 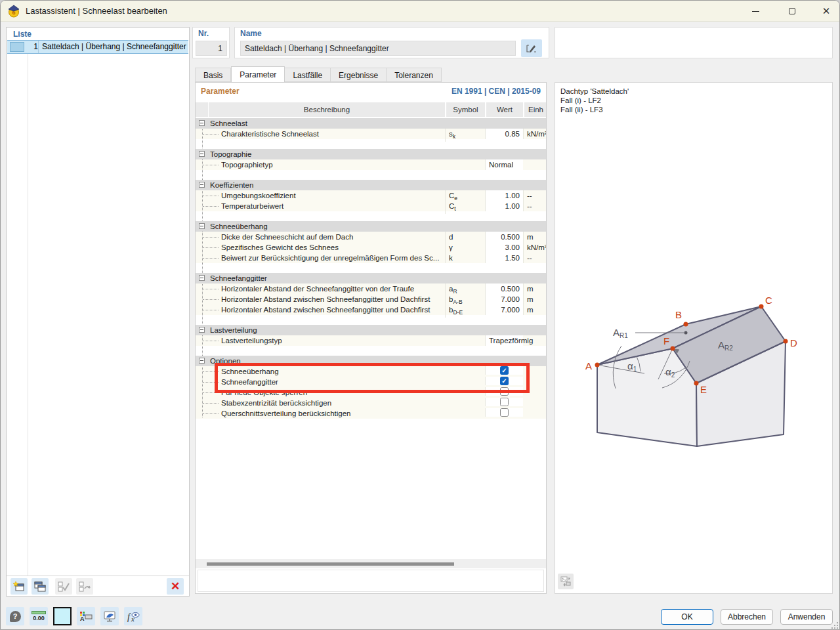 I want to click on display-options-button: A, so click(x=86, y=616).